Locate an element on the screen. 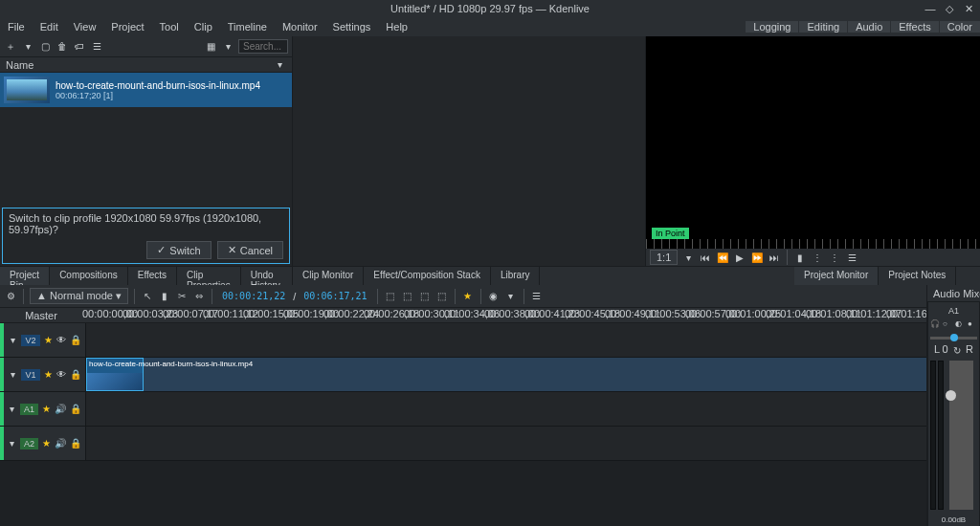  preview-icon: ◉ is located at coordinates (494, 296).